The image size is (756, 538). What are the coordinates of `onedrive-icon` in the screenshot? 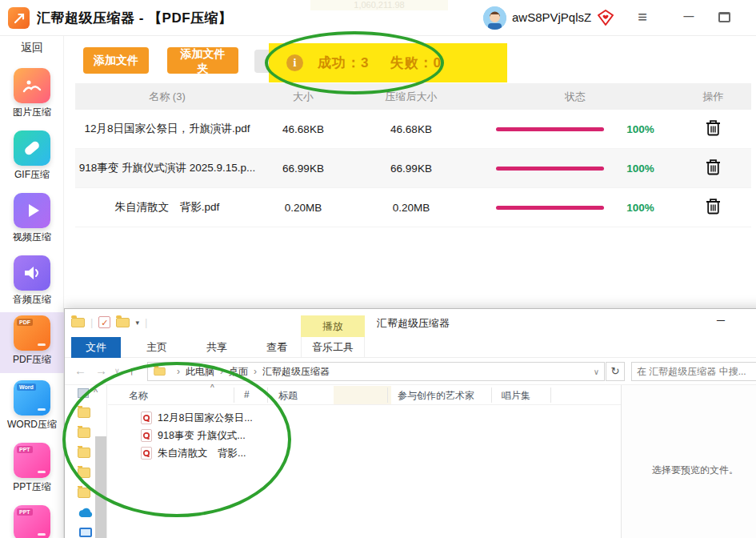 It's located at (86, 514).